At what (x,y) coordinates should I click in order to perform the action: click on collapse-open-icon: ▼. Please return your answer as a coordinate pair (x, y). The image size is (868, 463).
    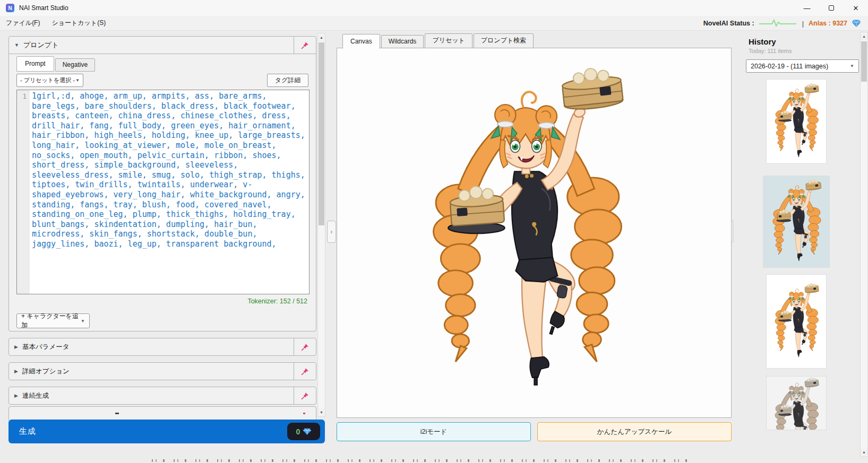
    Looking at the image, I should click on (17, 45).